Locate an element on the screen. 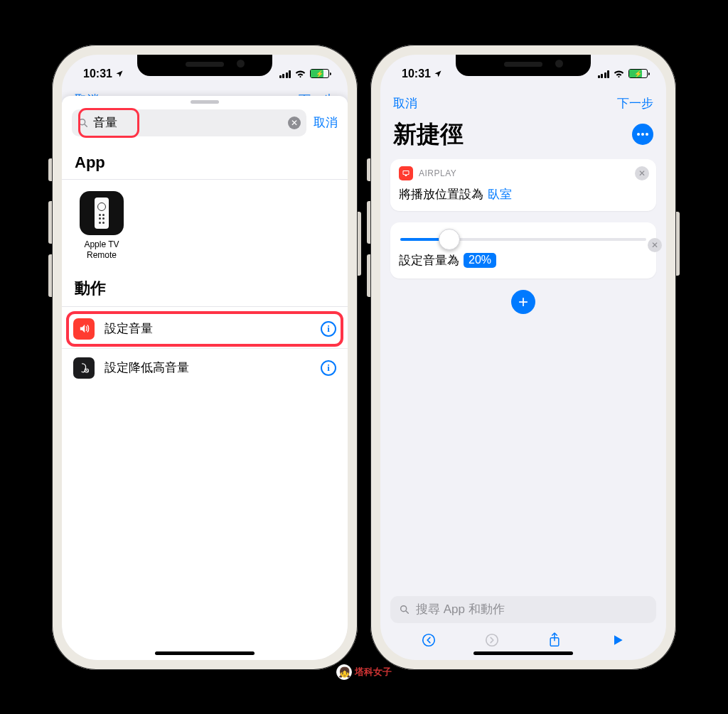 This screenshot has height=714, width=728. action-search-field: 搜尋 App 和動作 is located at coordinates (523, 610).